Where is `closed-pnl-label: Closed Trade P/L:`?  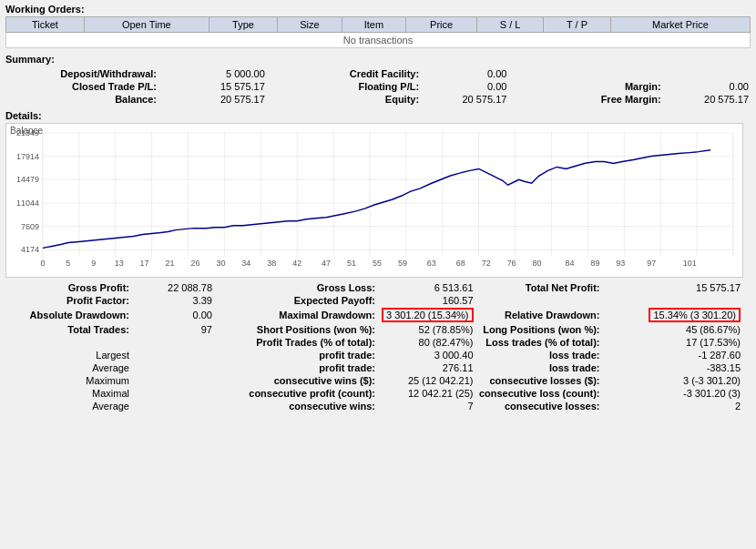 closed-pnl-label: Closed Trade P/L: is located at coordinates (88, 86).